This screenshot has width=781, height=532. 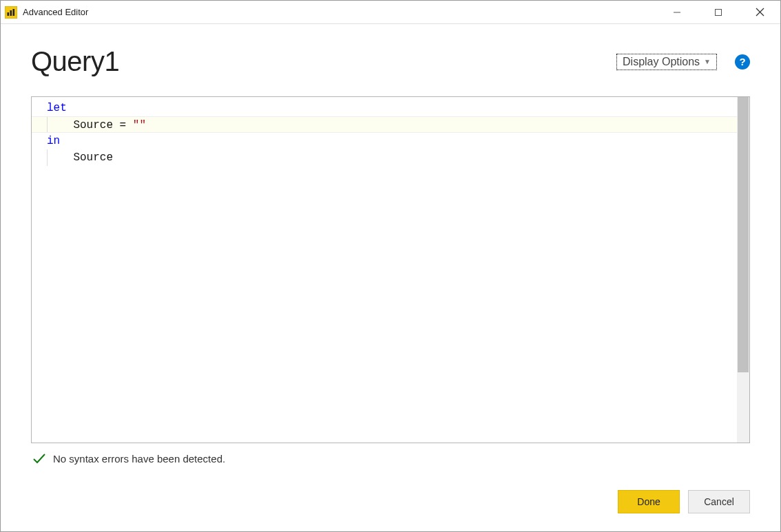 What do you see at coordinates (384, 141) in the screenshot?
I see `code-line: in` at bounding box center [384, 141].